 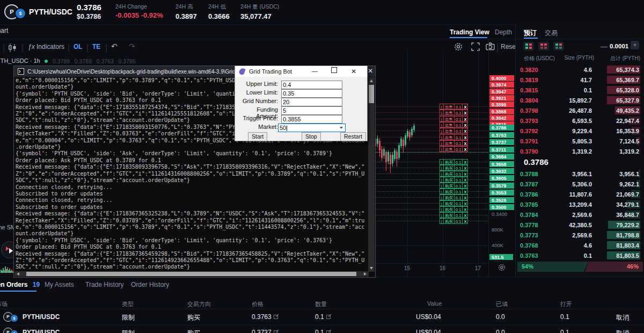 What do you see at coordinates (312, 111) in the screenshot?
I see `funding-amount-input: 5` at bounding box center [312, 111].